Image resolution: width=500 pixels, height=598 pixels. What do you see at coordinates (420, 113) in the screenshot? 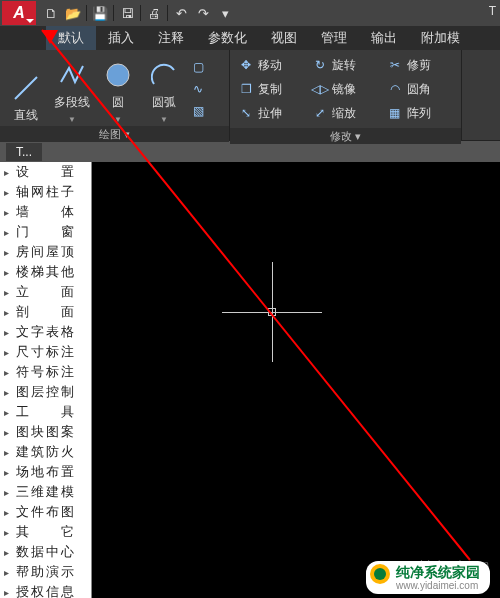
I see `tool-array: ▦阵列` at bounding box center [420, 113].